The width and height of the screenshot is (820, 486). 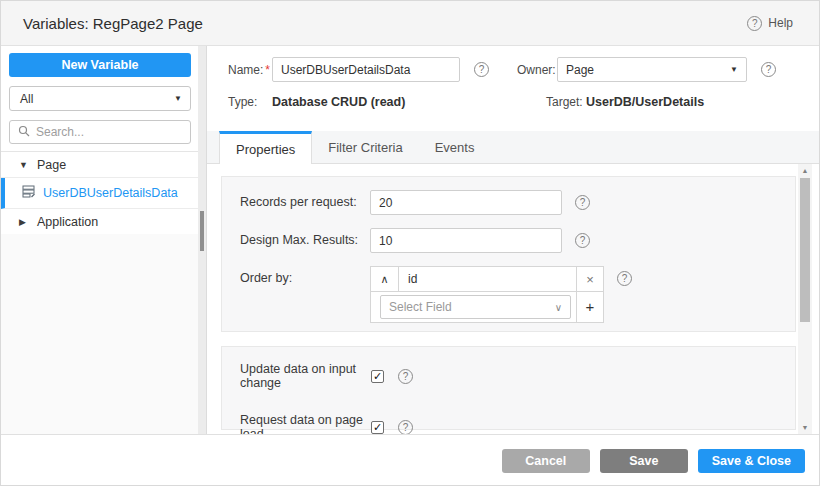 I want to click on tree-item-label: Application, so click(x=68, y=222).